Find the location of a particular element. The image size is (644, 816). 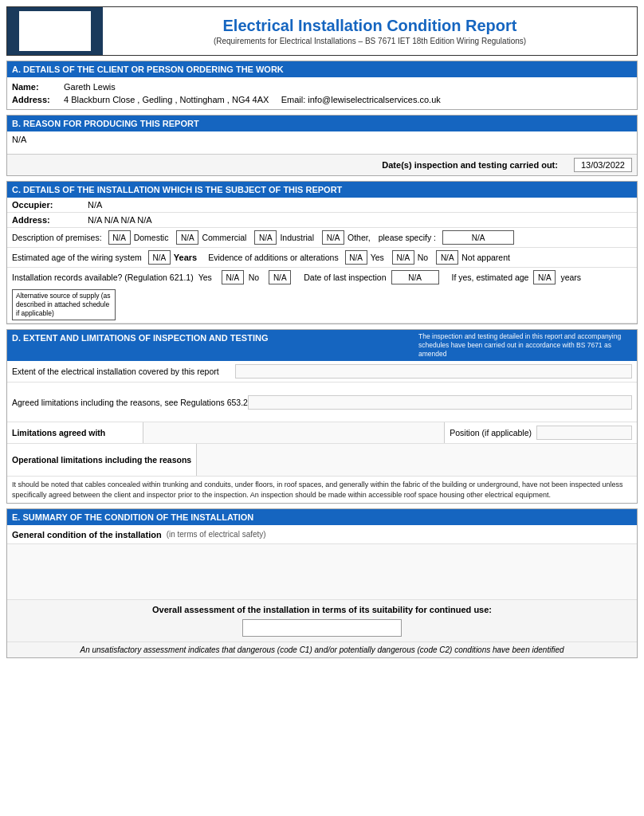

agreed-row: Agreed limitations including the reasons… is located at coordinates (322, 402).